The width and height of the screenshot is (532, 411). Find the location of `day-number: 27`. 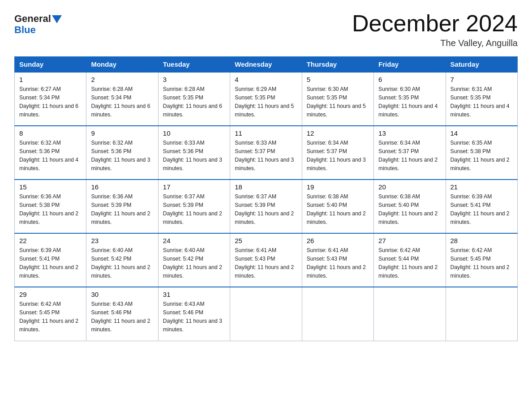

day-number: 27 is located at coordinates (409, 241).